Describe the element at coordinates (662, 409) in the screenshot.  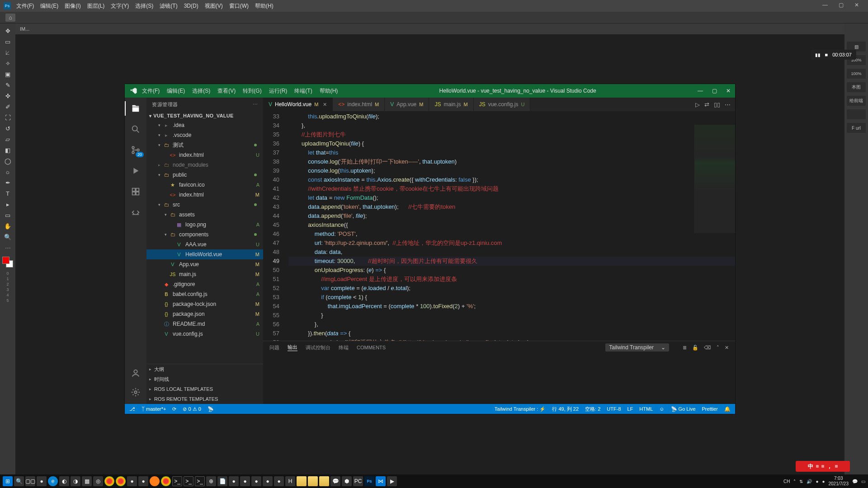
I see `status-feedback-icon: ☺` at that location.